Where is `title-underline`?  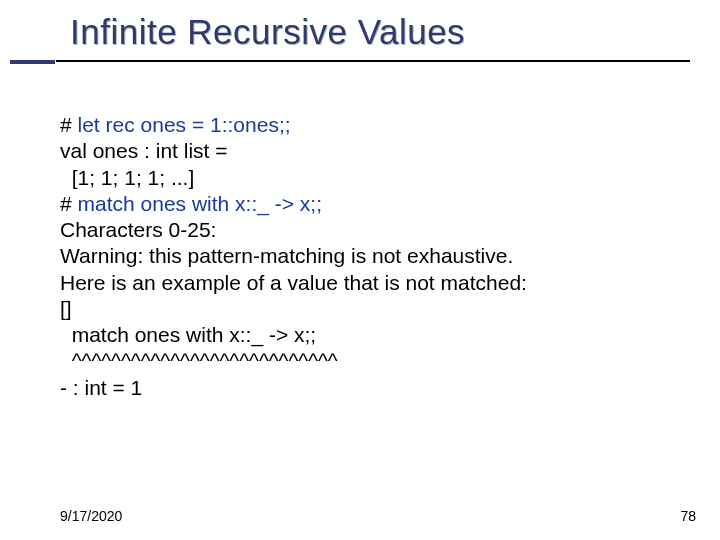 title-underline is located at coordinates (373, 61).